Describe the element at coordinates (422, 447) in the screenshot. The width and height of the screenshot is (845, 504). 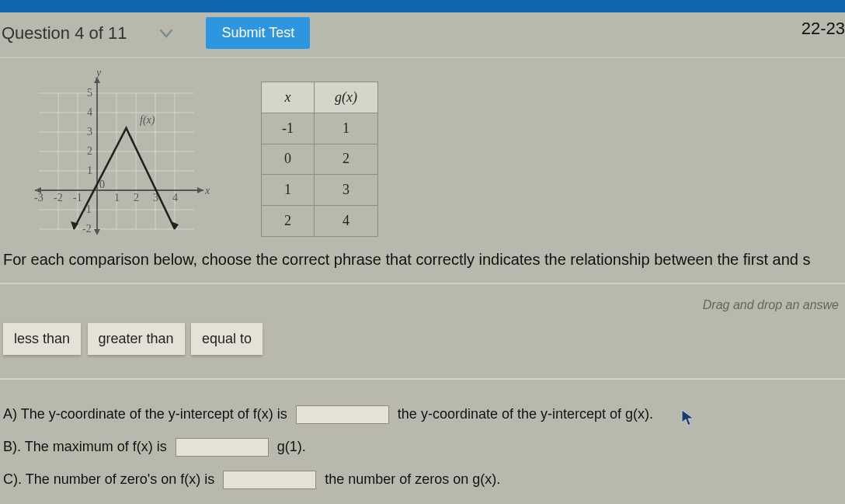
I see `question-b: B). The maximum of f(x) is g(1).` at that location.